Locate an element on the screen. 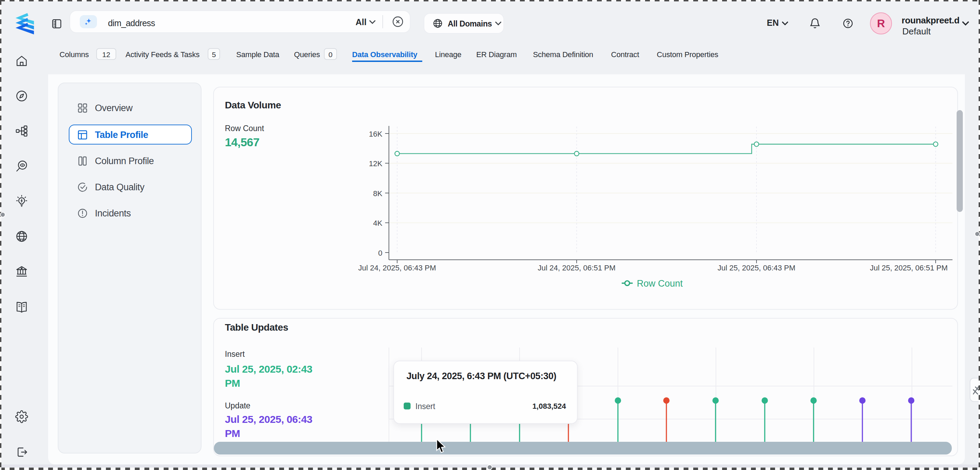  svg-text: Jul 24, 2025, 06:51 PM is located at coordinates (577, 268).